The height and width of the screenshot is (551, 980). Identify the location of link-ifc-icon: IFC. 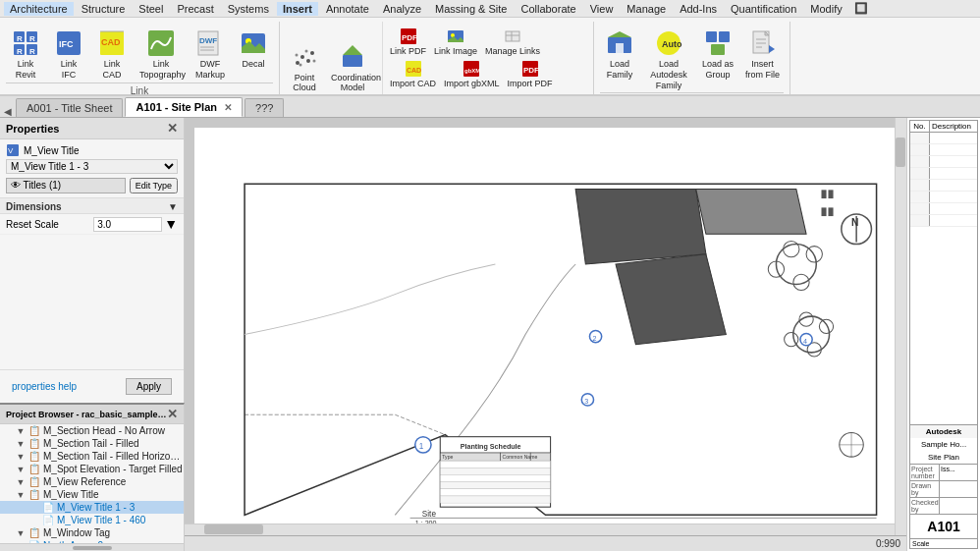
(69, 43).